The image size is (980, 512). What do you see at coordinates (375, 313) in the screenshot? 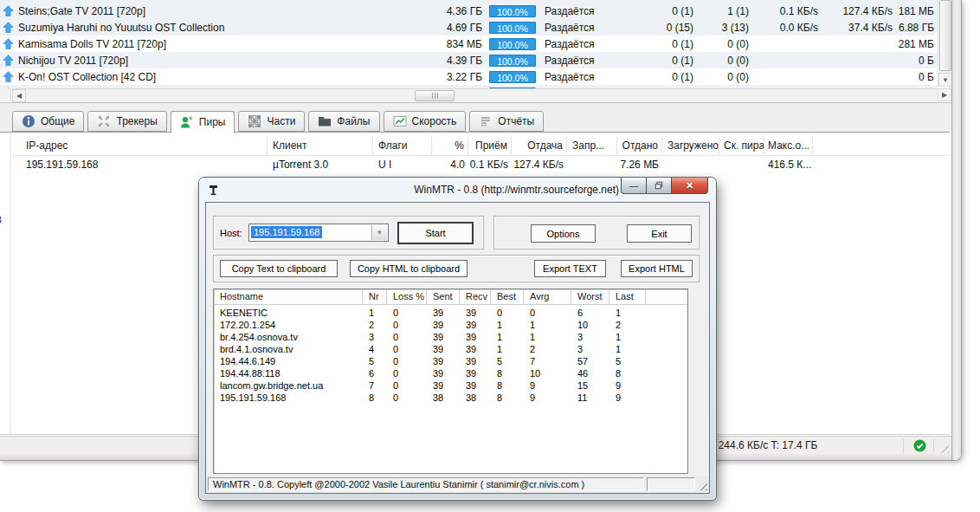
I see `trace-cell: 1` at bounding box center [375, 313].